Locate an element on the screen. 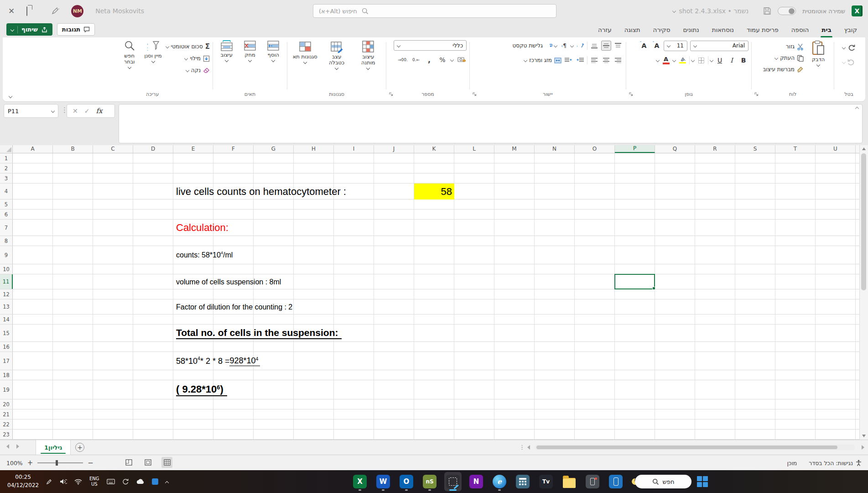 The height and width of the screenshot is (493, 868). grid-row-5: 5 is located at coordinates (430, 205).